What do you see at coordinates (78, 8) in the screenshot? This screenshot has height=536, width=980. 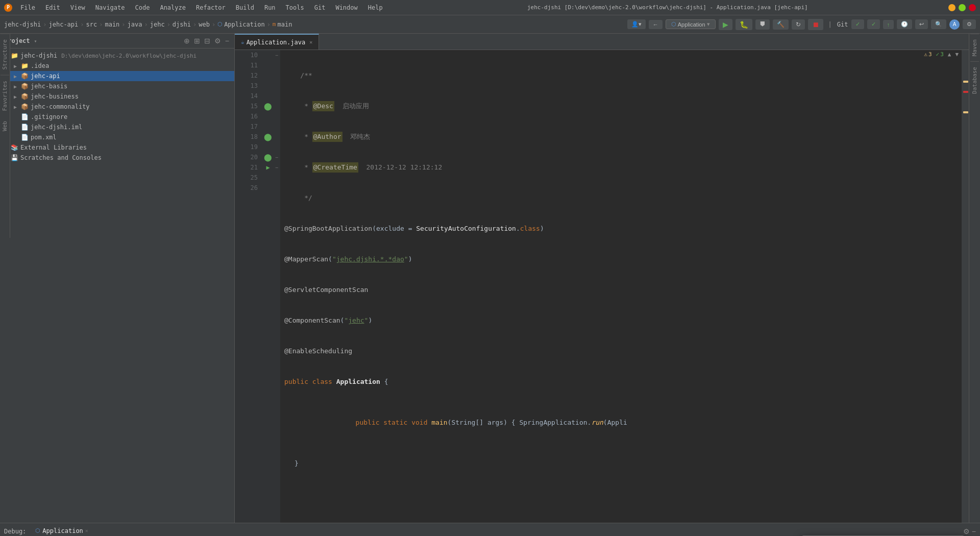 I see `menu-view: View` at bounding box center [78, 8].